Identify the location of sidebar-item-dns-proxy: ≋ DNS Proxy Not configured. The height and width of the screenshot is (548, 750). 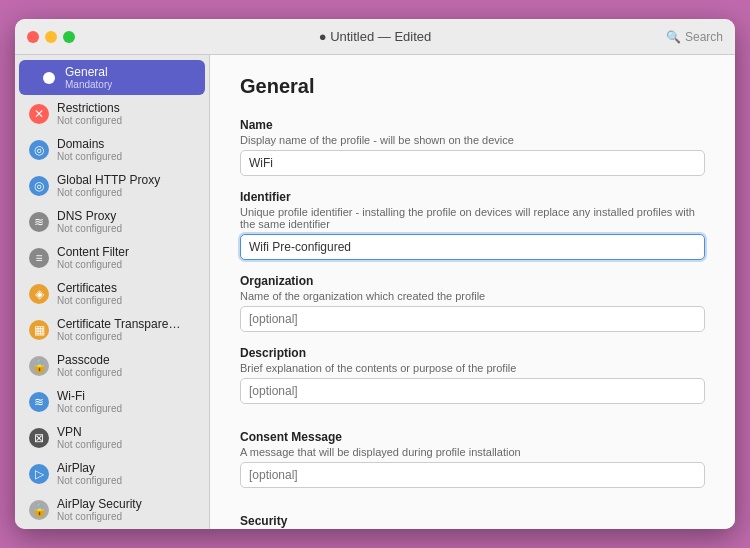
(112, 222).